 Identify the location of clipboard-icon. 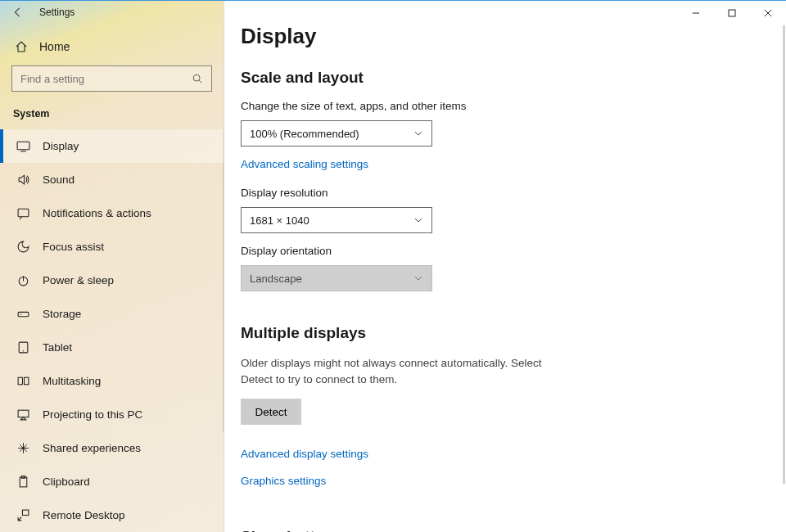
(23, 482).